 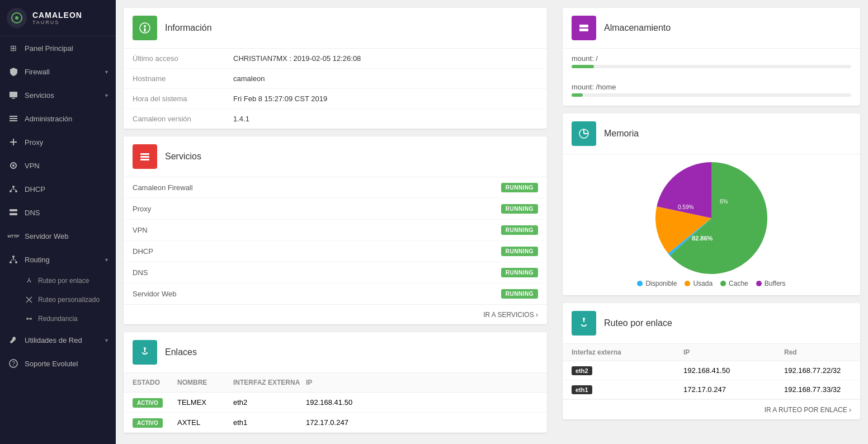 I want to click on service-name: Proxy, so click(x=142, y=209).